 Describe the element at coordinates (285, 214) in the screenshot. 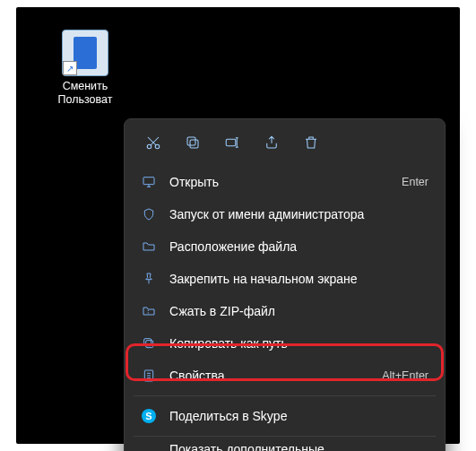

I see `menu-item-run-admin: Запуск от имени администратора` at that location.